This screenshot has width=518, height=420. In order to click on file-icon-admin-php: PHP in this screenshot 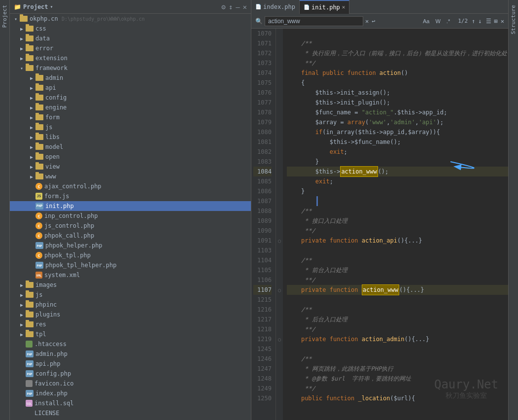, I will do `click(30, 354)`.